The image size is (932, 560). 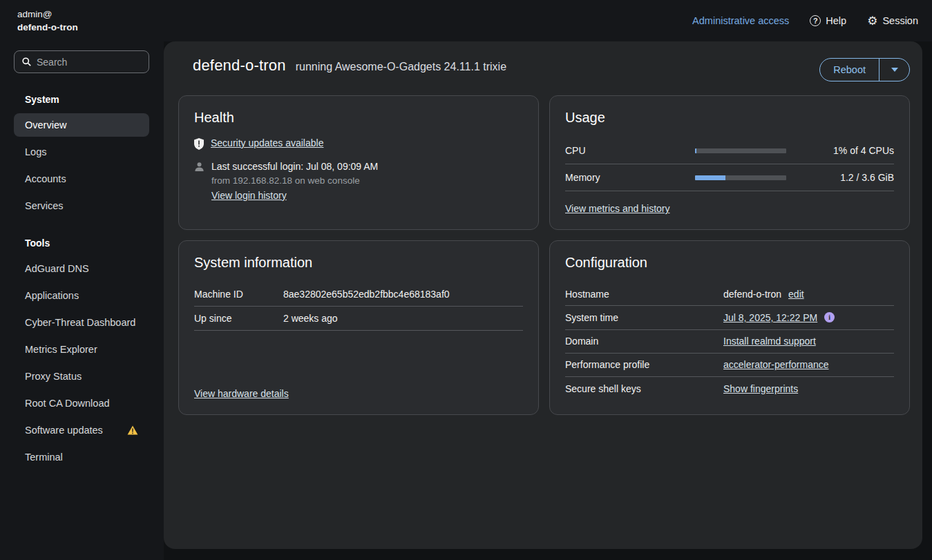 What do you see at coordinates (770, 318) in the screenshot?
I see `system-time-link: Jul 8, 2025, 12:22 PM` at bounding box center [770, 318].